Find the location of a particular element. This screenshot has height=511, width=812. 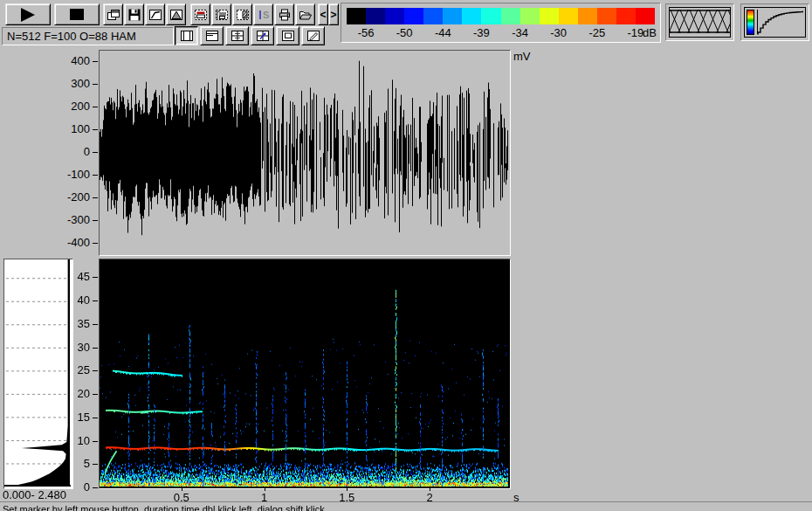

layout-quad-icon is located at coordinates (237, 36).